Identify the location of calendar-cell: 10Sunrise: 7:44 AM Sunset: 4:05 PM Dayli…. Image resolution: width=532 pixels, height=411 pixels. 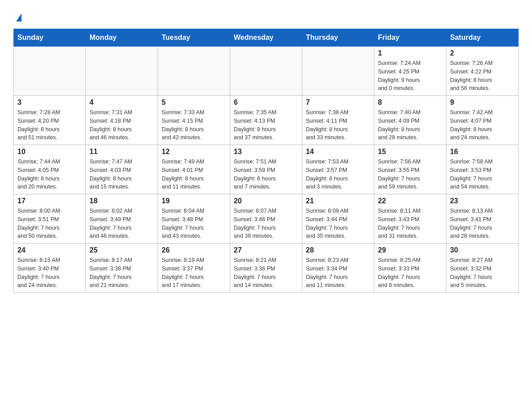
(50, 170).